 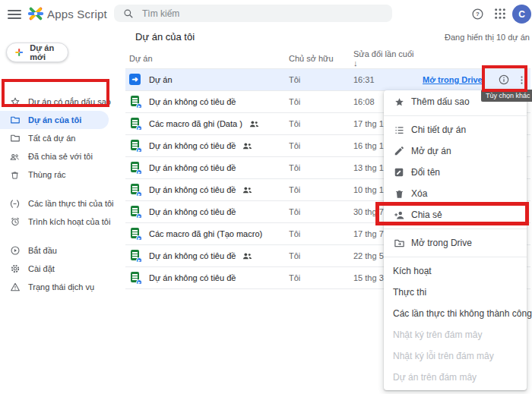 What do you see at coordinates (455, 215) in the screenshot?
I see `menu-item-share: Chia sẻ` at bounding box center [455, 215].